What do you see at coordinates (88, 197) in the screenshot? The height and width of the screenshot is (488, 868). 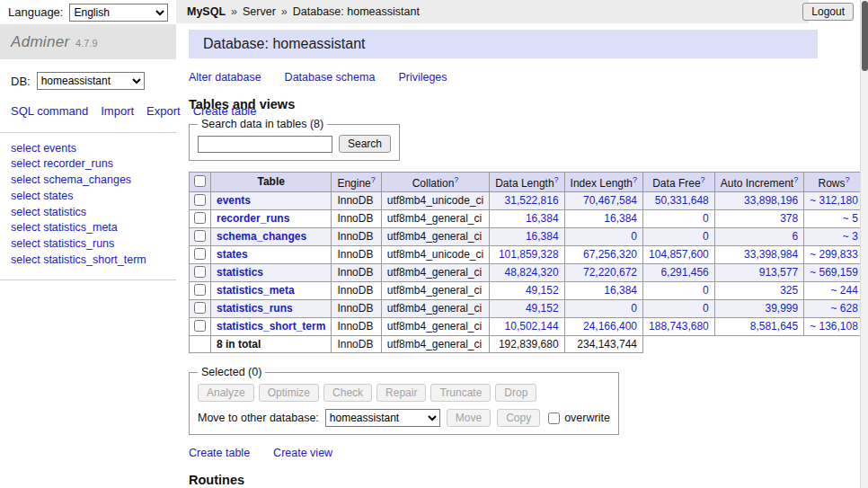 I see `sidebar-select-states: select states` at bounding box center [88, 197].